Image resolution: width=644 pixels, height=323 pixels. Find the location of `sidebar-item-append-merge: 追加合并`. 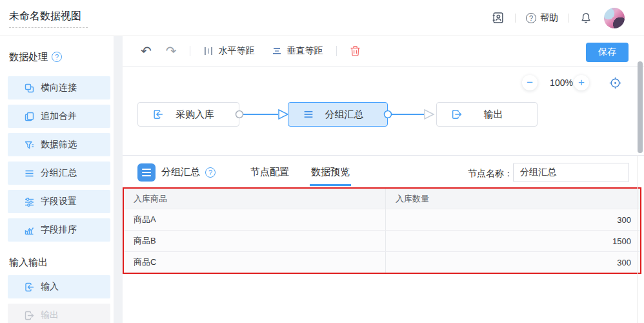

sidebar-item-append-merge: 追加合并 is located at coordinates (59, 116).